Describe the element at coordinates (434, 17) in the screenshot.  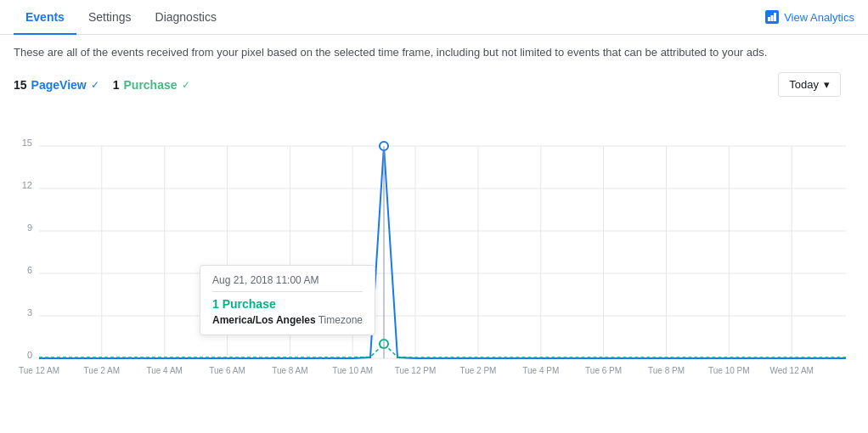
I see `tab-bar: Events Settings Diagnostics View Analyti…` at that location.